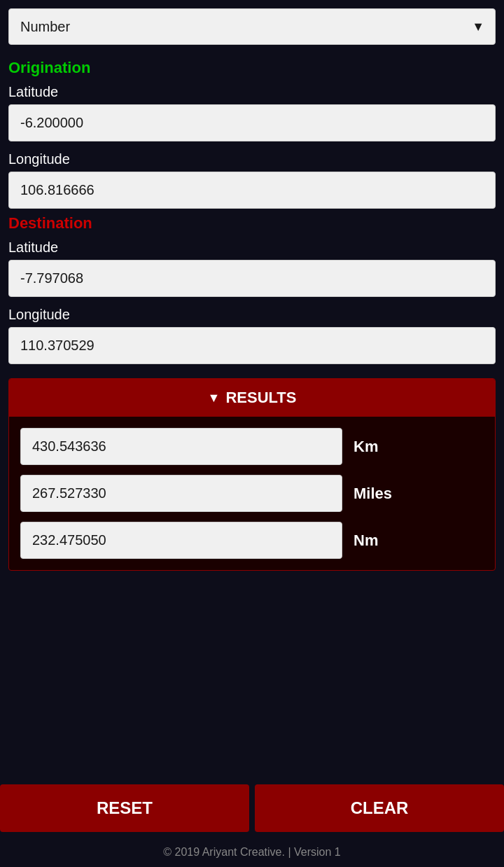 The image size is (504, 867). I want to click on nm-result-input, so click(181, 541).